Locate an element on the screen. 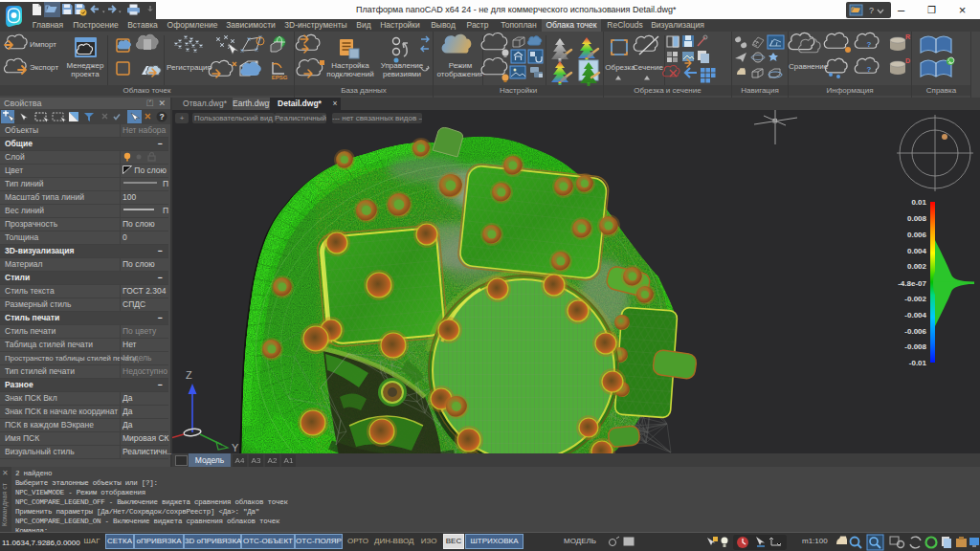 The image size is (980, 551). svg-text: -0.006 is located at coordinates (915, 331).